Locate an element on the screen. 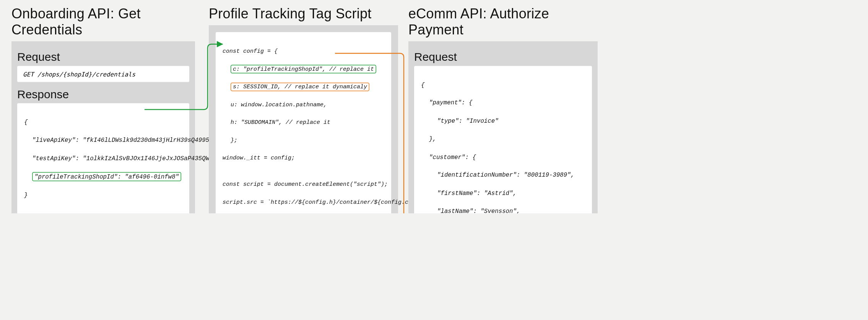 This screenshot has width=868, height=320. panel3-request-label: Request is located at coordinates (503, 57).